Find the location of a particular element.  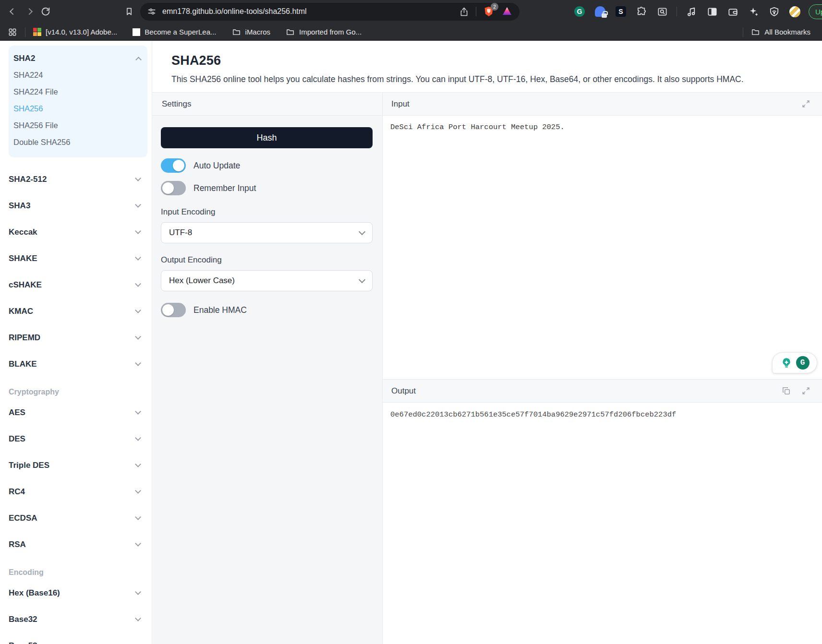

reload-button is located at coordinates (46, 12).